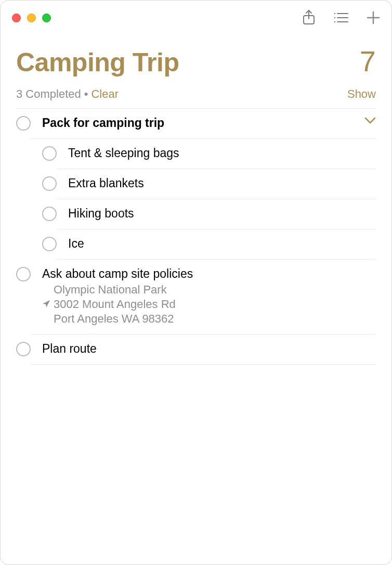  What do you see at coordinates (196, 297) in the screenshot?
I see `reminder-item-ask: Ask about camp site policies Olympic Nat…` at bounding box center [196, 297].